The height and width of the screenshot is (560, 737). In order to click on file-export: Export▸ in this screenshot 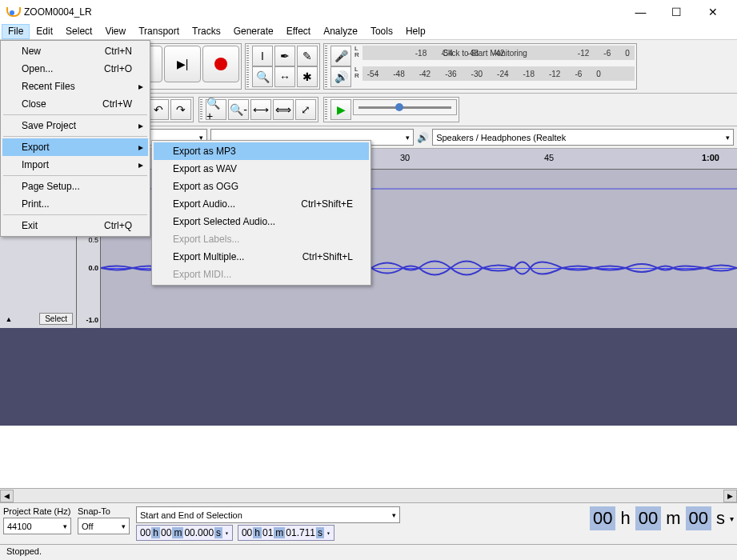, I will do `click(75, 147)`.